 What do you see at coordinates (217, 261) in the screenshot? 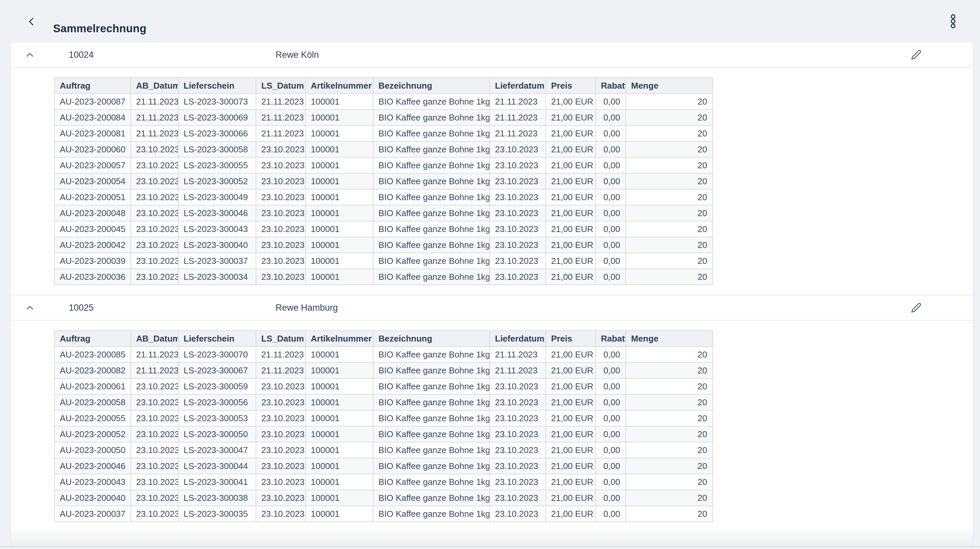
I see `cell-lieferschein: LS-2023-300037` at bounding box center [217, 261].